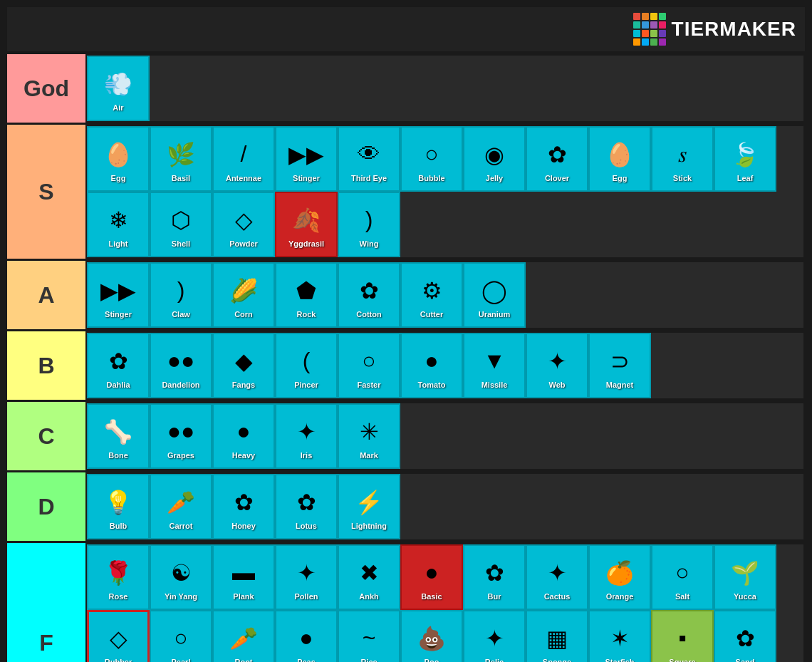  What do you see at coordinates (369, 295) in the screenshot?
I see `item-cotton: ✿Cotton` at bounding box center [369, 295].